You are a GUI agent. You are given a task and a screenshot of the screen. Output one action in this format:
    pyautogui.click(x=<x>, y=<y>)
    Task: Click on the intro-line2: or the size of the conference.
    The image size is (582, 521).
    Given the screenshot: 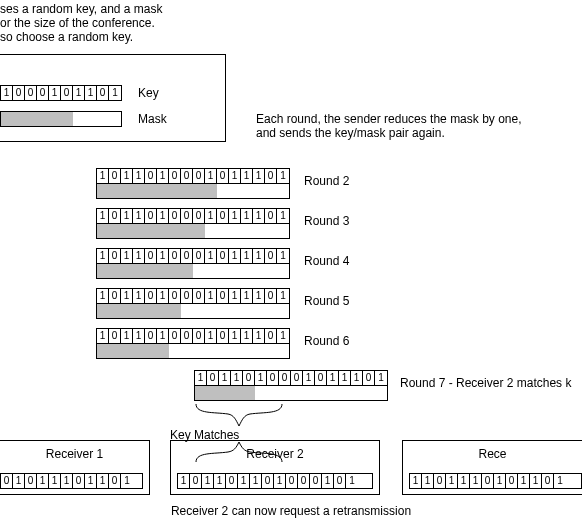 What is the action you would take?
    pyautogui.click(x=82, y=23)
    